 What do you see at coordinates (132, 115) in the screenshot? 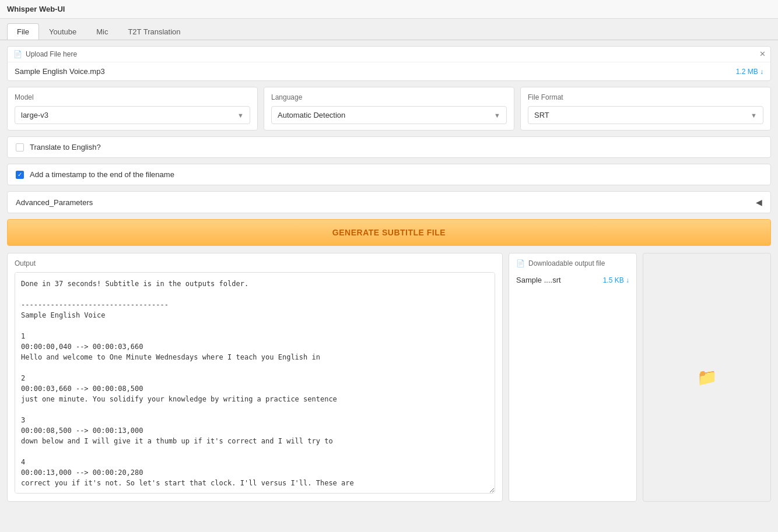
I see `model-select: large-v3 ▼` at bounding box center [132, 115].